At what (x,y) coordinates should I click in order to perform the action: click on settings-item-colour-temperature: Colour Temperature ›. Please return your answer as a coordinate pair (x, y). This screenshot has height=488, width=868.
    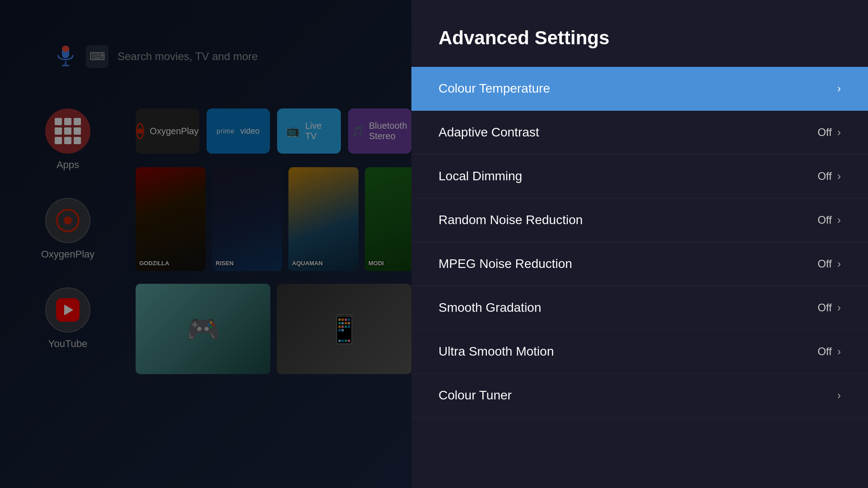
    Looking at the image, I should click on (640, 89).